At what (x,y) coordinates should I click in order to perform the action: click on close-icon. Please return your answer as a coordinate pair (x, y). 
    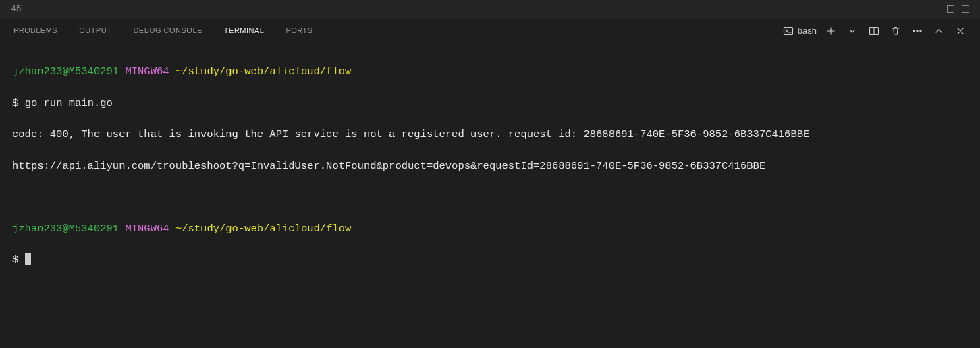
    Looking at the image, I should click on (960, 31).